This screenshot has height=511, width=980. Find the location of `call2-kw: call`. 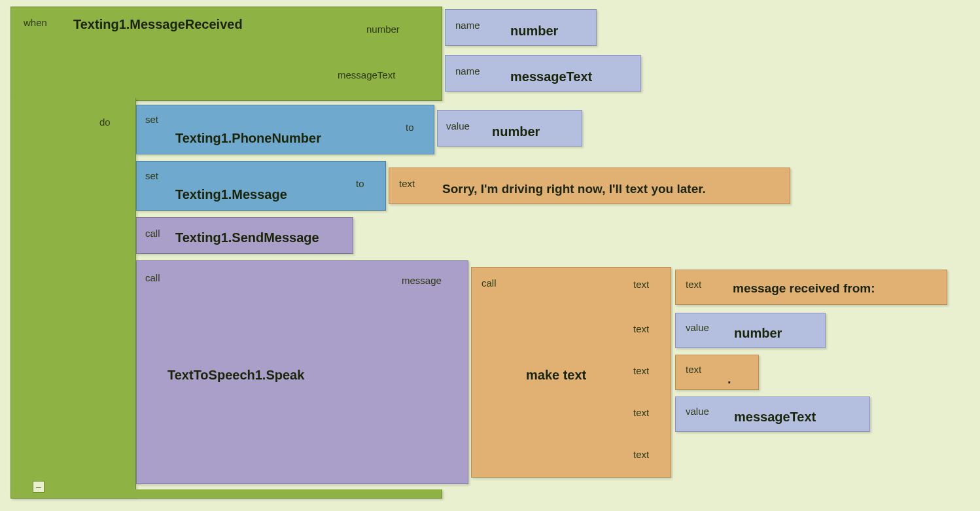

call2-kw: call is located at coordinates (153, 277).